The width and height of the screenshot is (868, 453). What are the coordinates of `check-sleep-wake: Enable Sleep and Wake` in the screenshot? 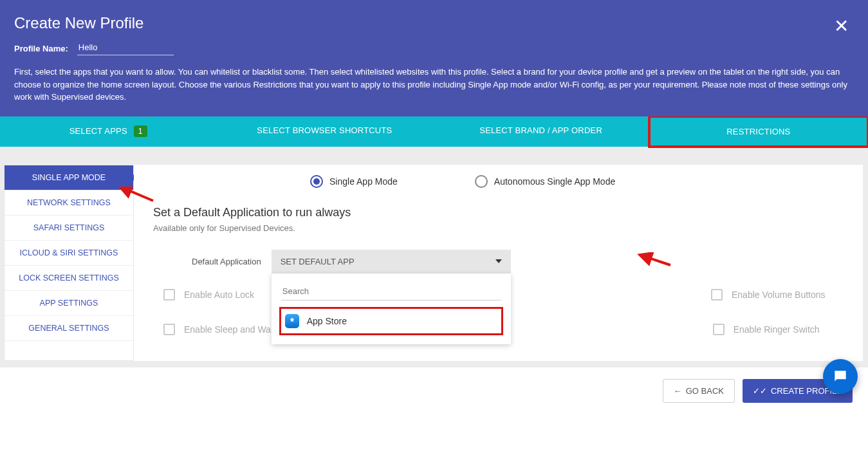 It's located at (222, 329).